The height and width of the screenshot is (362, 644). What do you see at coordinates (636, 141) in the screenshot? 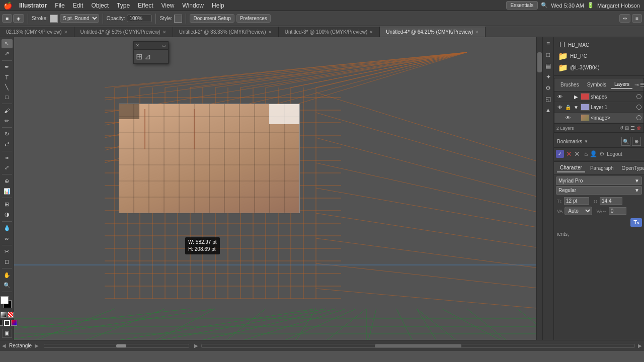
I see `bookmark-options-icon: ⊕` at bounding box center [636, 141].